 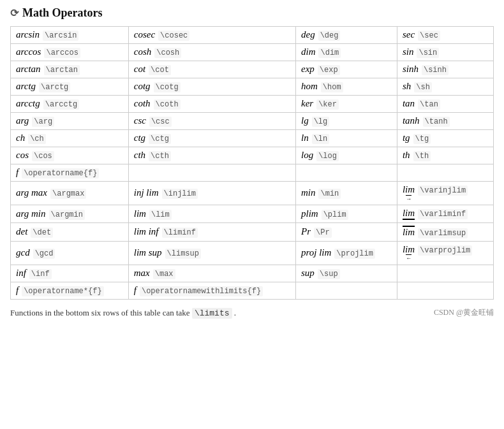 What do you see at coordinates (70, 156) in the screenshot?
I see `table-cell: cos\cos` at bounding box center [70, 156].